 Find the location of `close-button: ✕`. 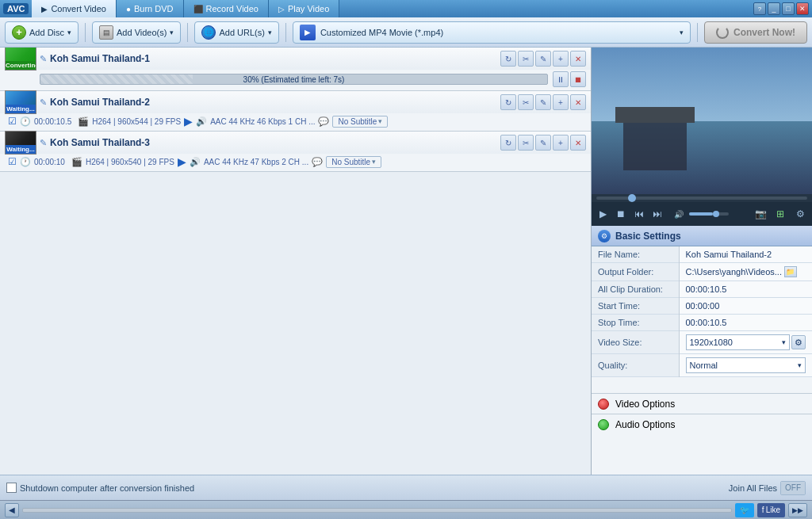

close-button: ✕ is located at coordinates (802, 9).